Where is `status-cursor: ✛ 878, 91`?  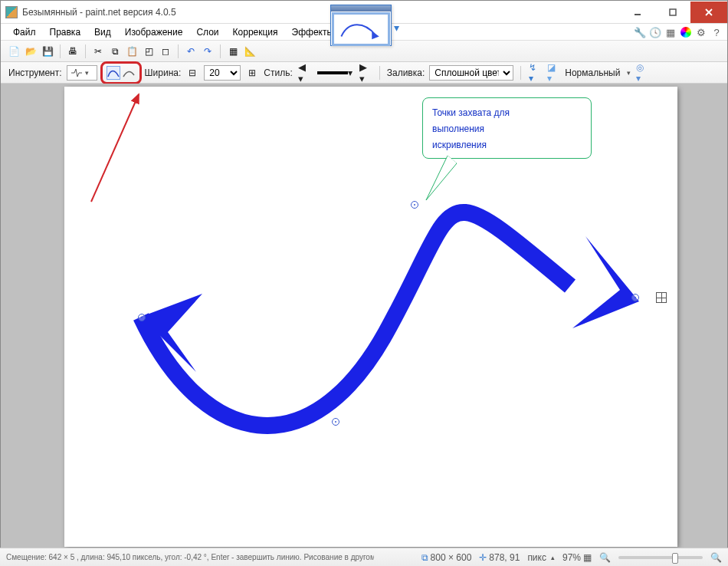 status-cursor: ✛ 878, 91 is located at coordinates (500, 558).